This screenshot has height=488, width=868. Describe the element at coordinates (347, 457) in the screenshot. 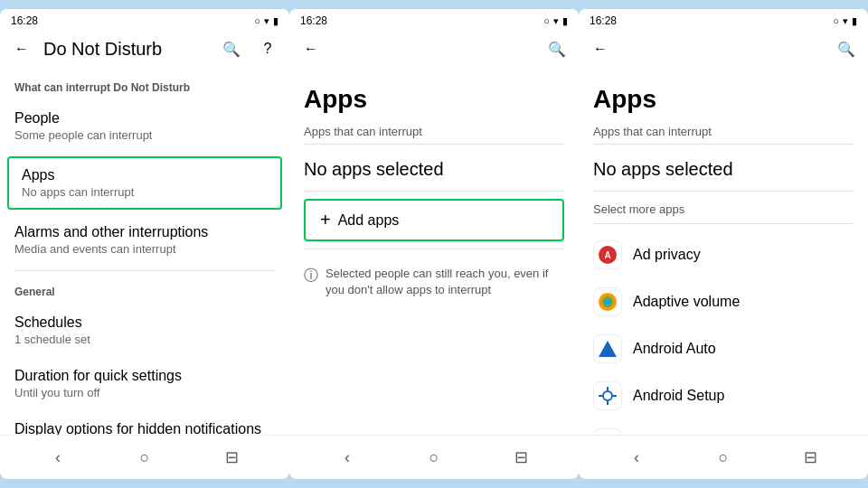

I see `back-nav-2: ‹` at that location.